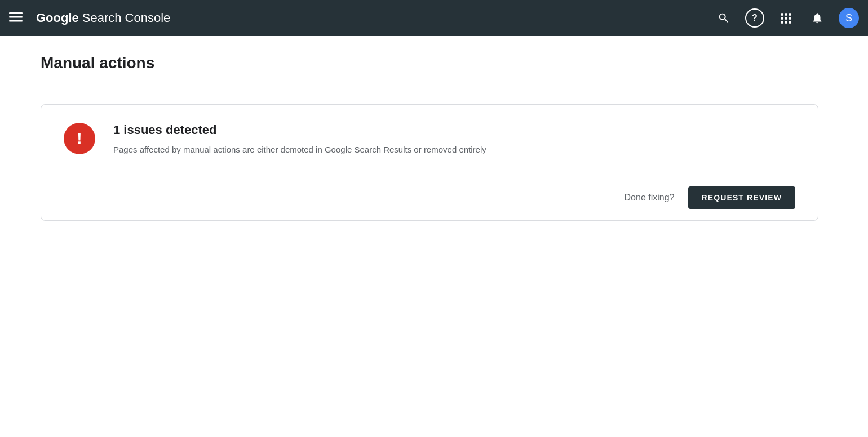 The image size is (868, 437). I want to click on done-fixing-label: Done fixing?, so click(649, 198).